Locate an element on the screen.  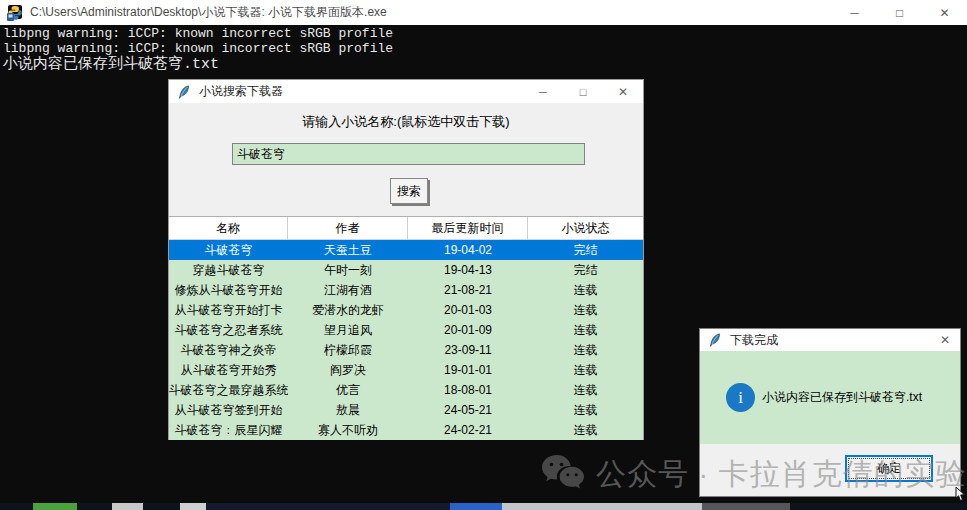
dialog-close-button: ✕ is located at coordinates (945, 340).